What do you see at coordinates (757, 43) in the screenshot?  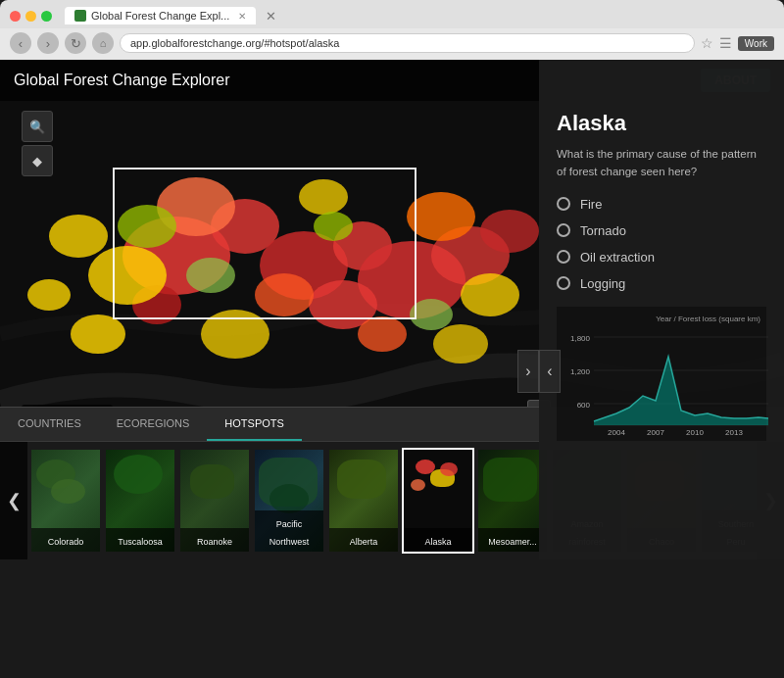 I see `work-button: Work` at bounding box center [757, 43].